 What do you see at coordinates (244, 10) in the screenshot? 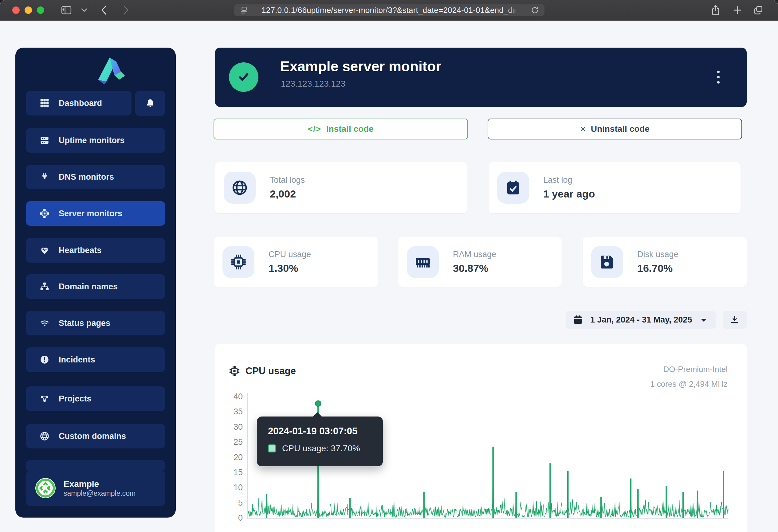
I see `page-settings-icon` at bounding box center [244, 10].